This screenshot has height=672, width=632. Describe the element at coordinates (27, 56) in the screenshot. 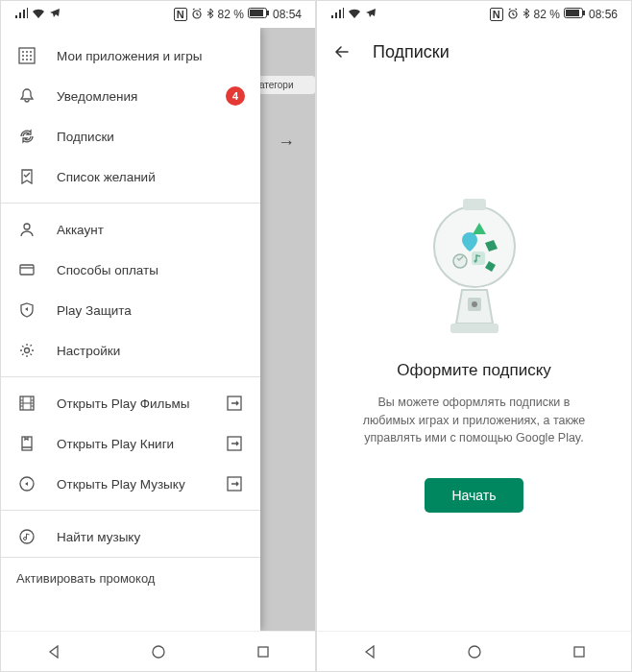

I see `apps-grid-icon` at that location.